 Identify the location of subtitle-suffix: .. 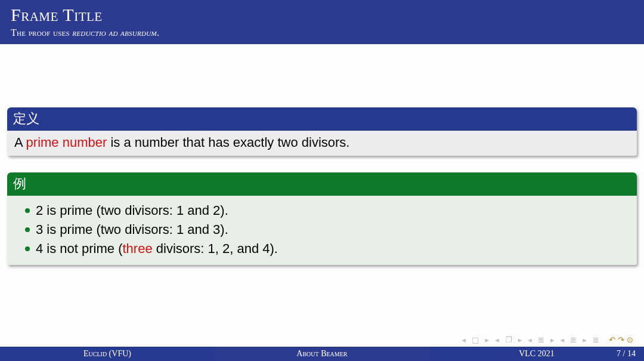
(158, 32).